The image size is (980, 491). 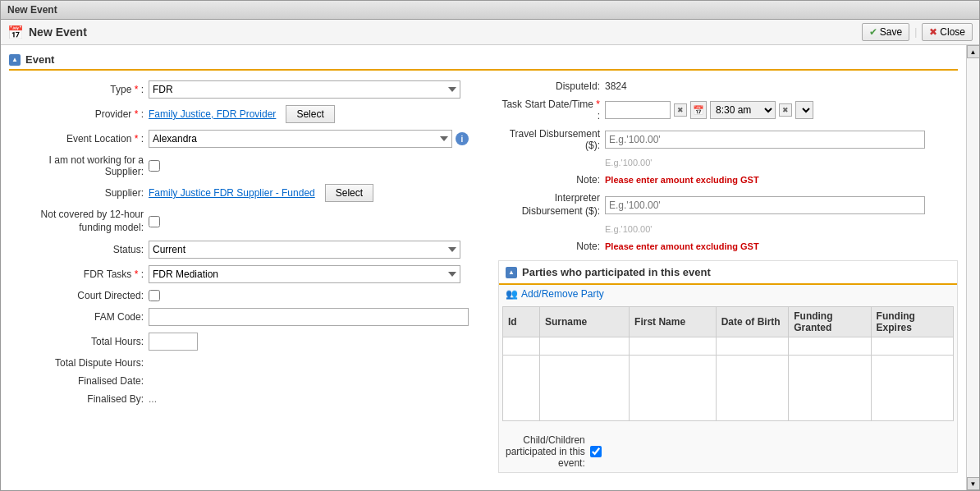 I want to click on travel-disbursement-input, so click(x=765, y=140).